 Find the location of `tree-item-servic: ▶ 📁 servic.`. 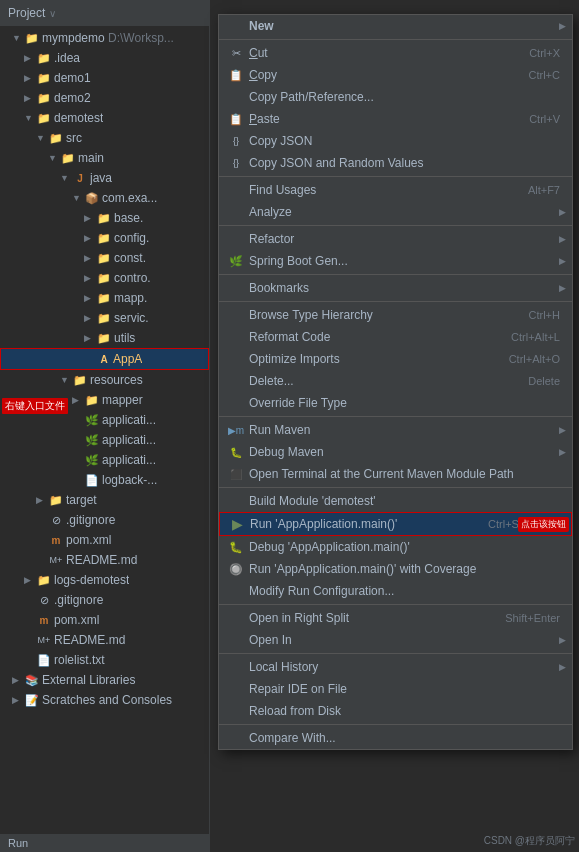

tree-item-servic: ▶ 📁 servic. is located at coordinates (104, 318).